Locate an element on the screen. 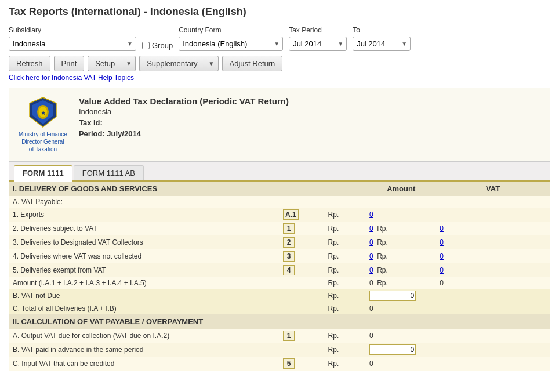 Image resolution: width=559 pixels, height=392 pixels. row5-label: 5. Deliveries exempt from VAT is located at coordinates (131, 270).